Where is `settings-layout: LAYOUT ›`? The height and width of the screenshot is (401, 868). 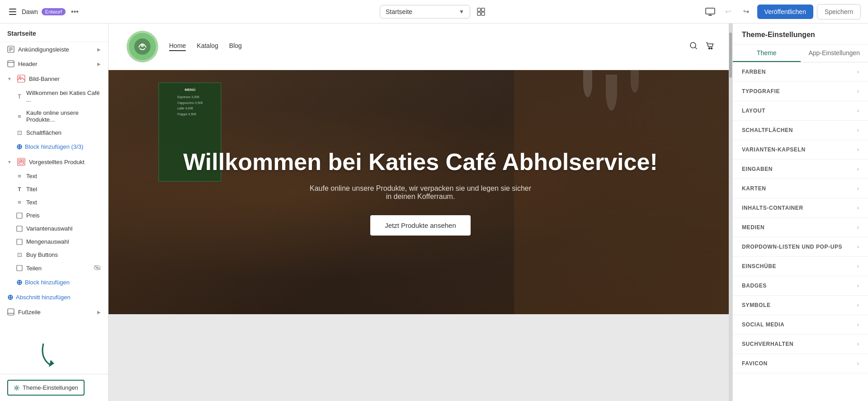
settings-layout: LAYOUT › is located at coordinates (800, 111).